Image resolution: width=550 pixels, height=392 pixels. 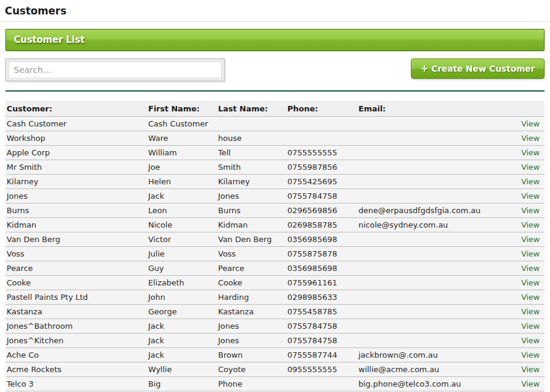 I want to click on column-header-customer: Customer:, so click(x=76, y=108).